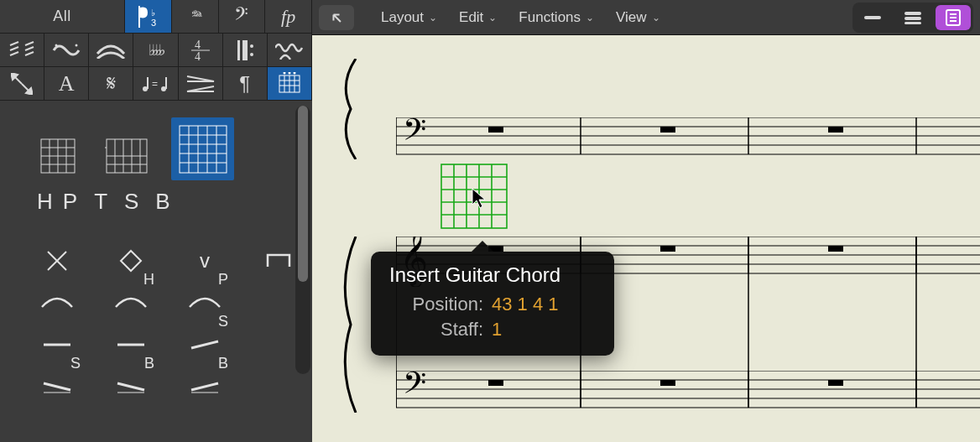  What do you see at coordinates (201, 84) in the screenshot?
I see `tool-crescendo` at bounding box center [201, 84].